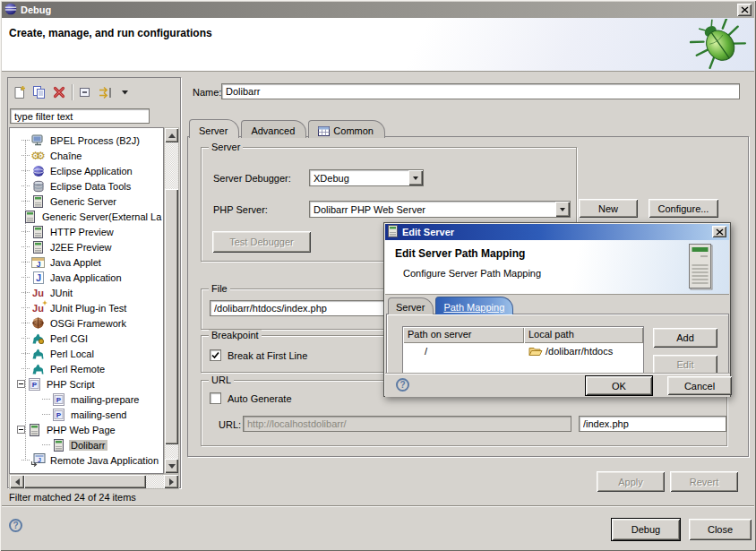  Describe the element at coordinates (86, 353) in the screenshot. I see `tree-item-perl-local: Perl Local` at that location.